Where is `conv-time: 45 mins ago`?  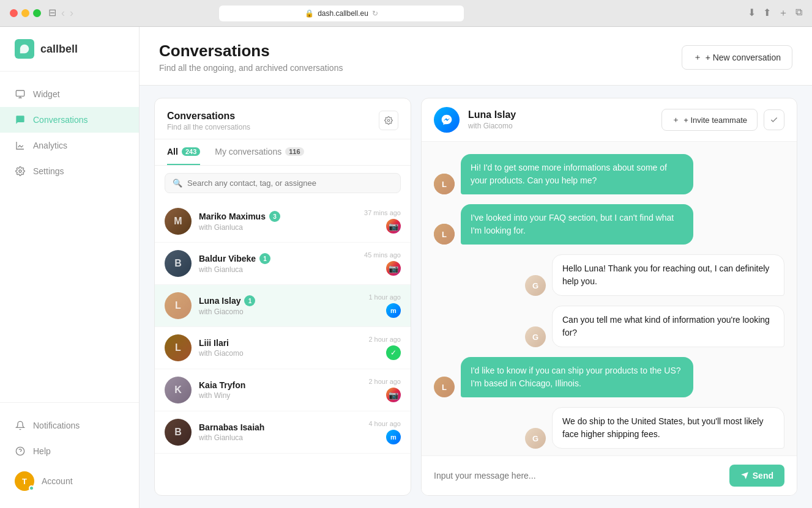 conv-time: 45 mins ago is located at coordinates (382, 255).